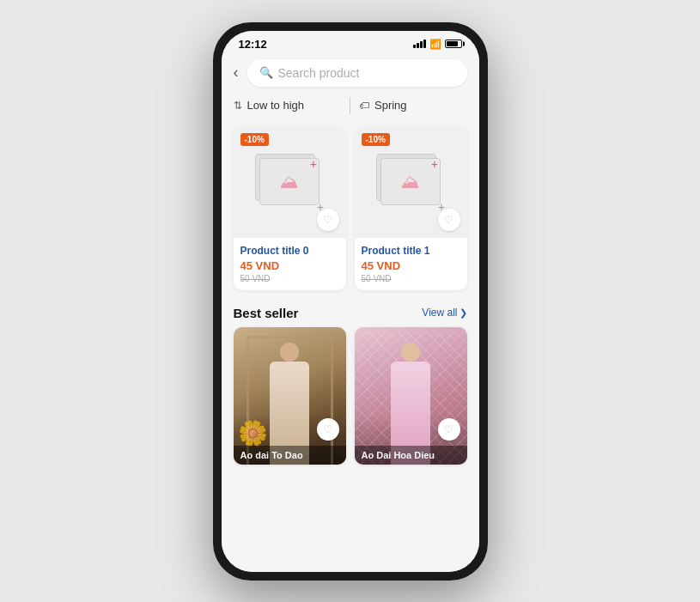 Image resolution: width=700 pixels, height=602 pixels. I want to click on bestseller-title: Best seller, so click(266, 313).